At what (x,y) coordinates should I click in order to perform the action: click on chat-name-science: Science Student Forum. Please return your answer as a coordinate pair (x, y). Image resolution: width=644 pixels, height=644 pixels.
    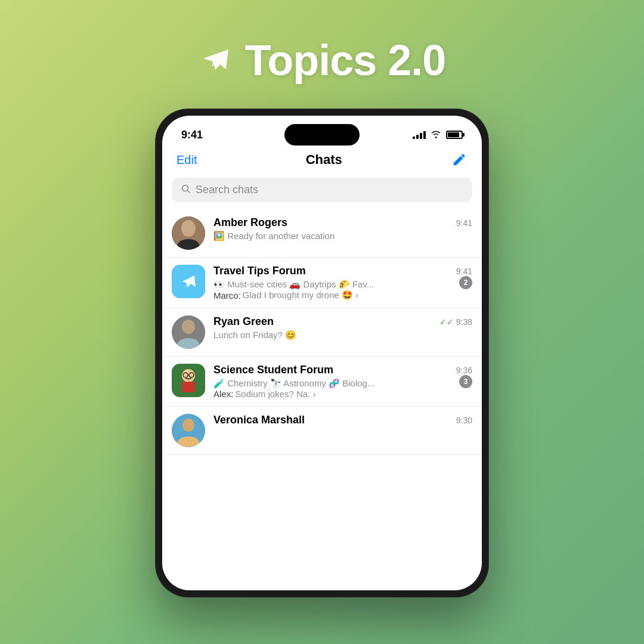
    Looking at the image, I should click on (273, 370).